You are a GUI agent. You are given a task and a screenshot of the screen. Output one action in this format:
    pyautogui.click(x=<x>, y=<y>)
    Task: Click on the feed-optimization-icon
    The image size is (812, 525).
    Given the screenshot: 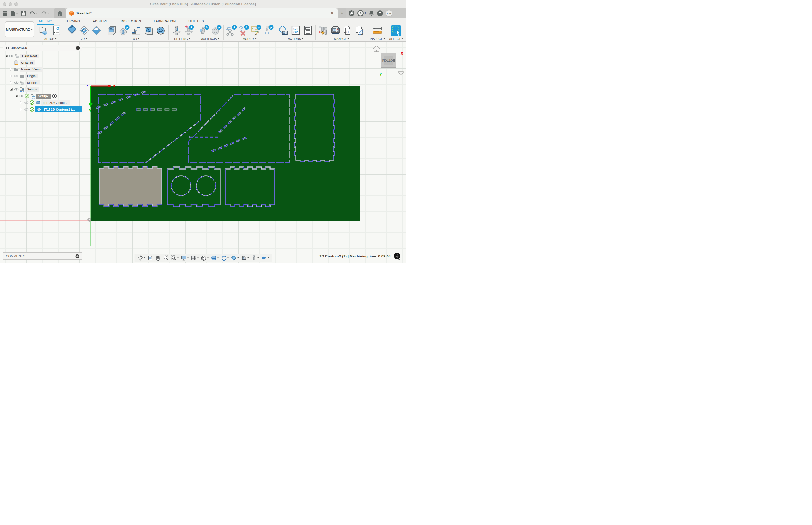 What is the action you would take?
    pyautogui.click(x=268, y=30)
    